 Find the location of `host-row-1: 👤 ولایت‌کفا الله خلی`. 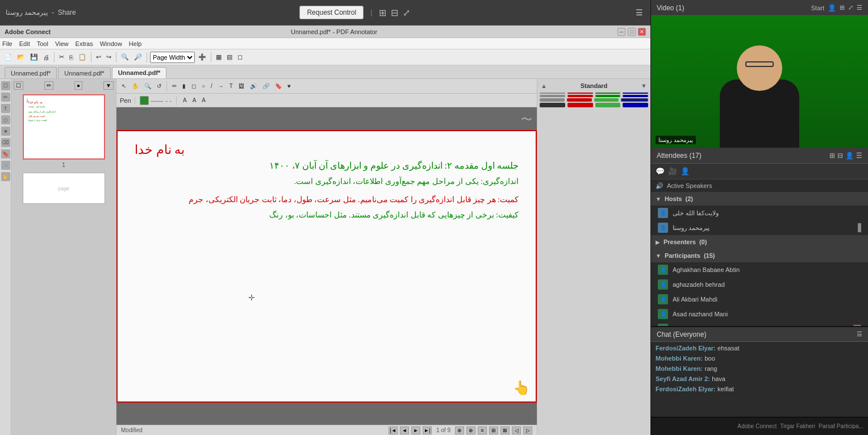

host-row-1: 👤 ولایت‌کفا الله خلی is located at coordinates (760, 213).